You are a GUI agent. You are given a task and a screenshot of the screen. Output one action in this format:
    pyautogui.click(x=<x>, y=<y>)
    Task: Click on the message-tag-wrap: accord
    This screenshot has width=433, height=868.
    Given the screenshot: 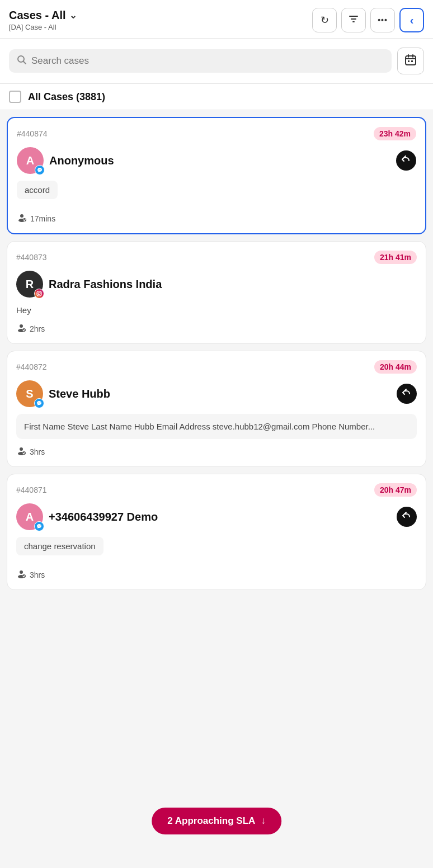 What is the action you would take?
    pyautogui.click(x=216, y=194)
    